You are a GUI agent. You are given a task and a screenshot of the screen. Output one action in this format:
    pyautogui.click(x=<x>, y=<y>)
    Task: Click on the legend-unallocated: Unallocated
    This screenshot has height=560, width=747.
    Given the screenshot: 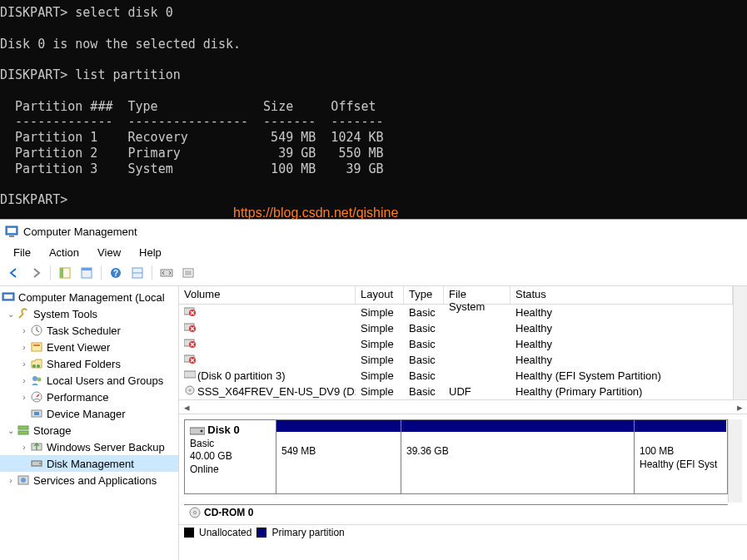 What is the action you would take?
    pyautogui.click(x=225, y=533)
    